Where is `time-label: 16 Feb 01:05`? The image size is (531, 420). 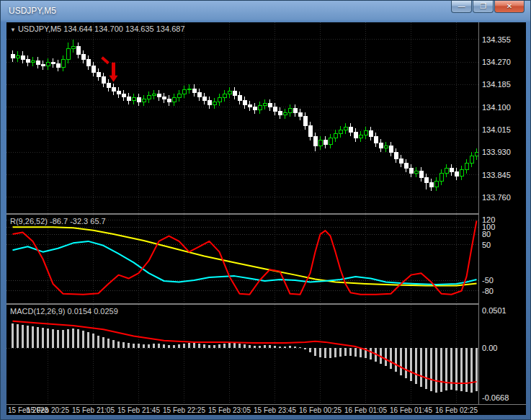 time-label: 16 Feb 01:05 is located at coordinates (366, 411).